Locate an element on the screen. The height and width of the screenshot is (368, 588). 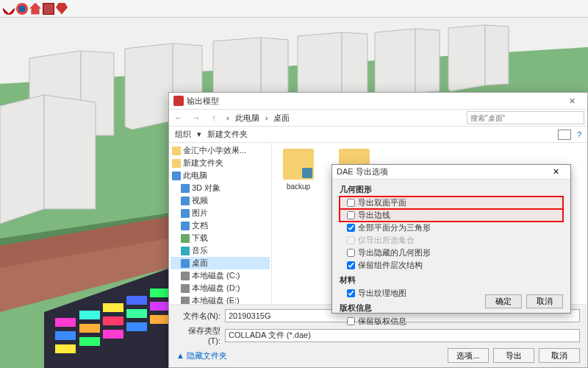
help-icon: ? is located at coordinates (579, 135).